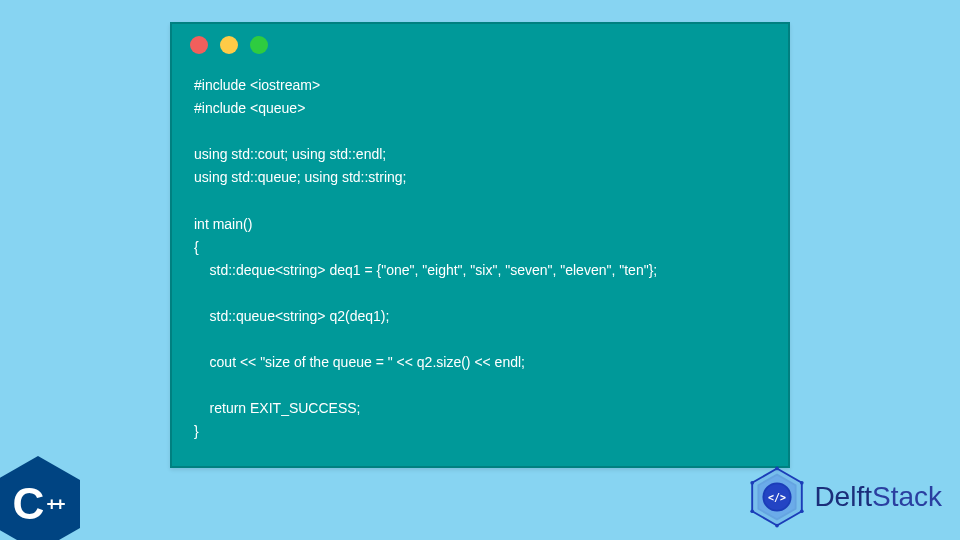 The width and height of the screenshot is (960, 540). What do you see at coordinates (54, 504) in the screenshot?
I see `cpp-plusplus: ++` at bounding box center [54, 504].